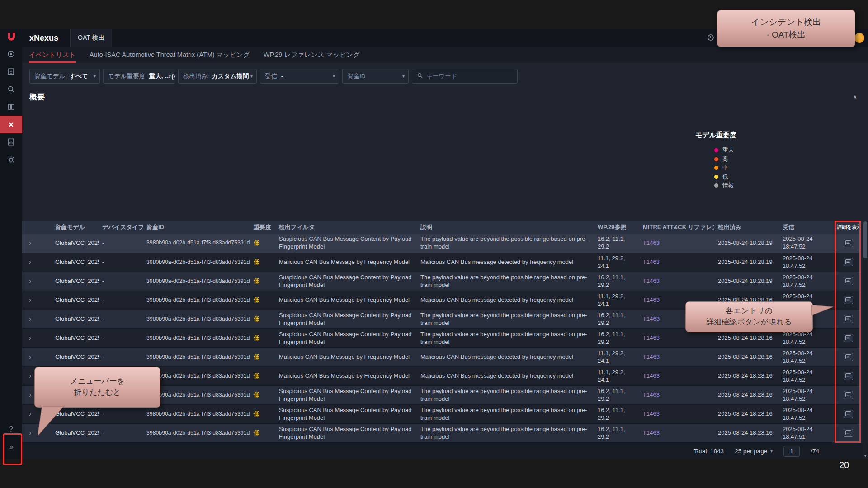 Image resolution: width=868 pixels, height=488 pixels. I want to click on collapse-overview-icon: ∧, so click(855, 97).